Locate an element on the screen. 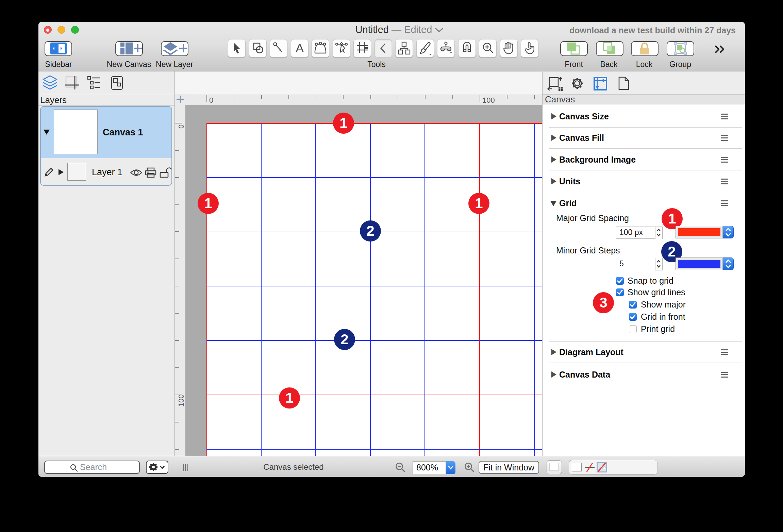  svg-text: A is located at coordinates (299, 48).